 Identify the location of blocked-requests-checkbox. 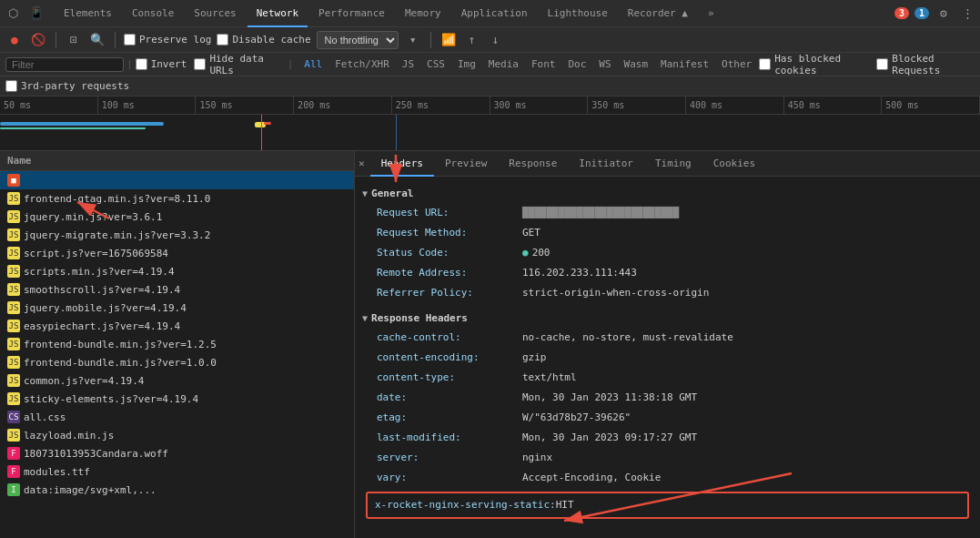
(883, 64).